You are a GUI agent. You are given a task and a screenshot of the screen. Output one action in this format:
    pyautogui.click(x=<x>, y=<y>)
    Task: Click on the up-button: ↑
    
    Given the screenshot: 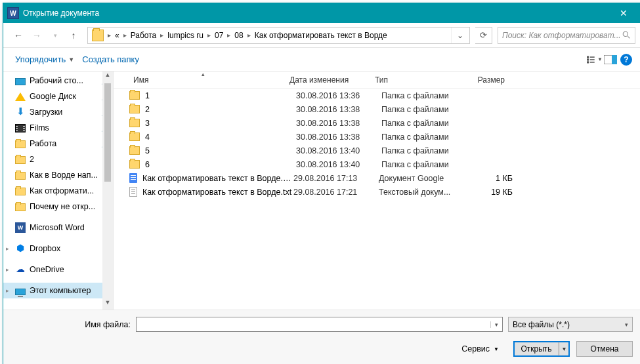 What is the action you would take?
    pyautogui.click(x=74, y=35)
    